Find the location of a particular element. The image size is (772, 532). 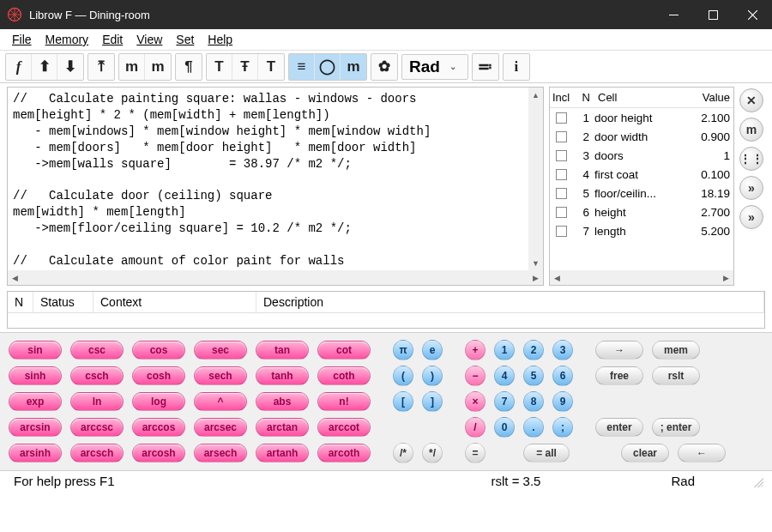

const-)-button: ) is located at coordinates (432, 376).